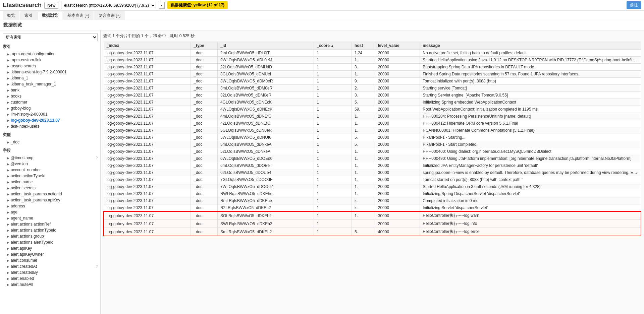  I want to click on table-row: log-goboy-dev-2023.11.07_doc6mLOqIsBWWxO…, so click(372, 166).